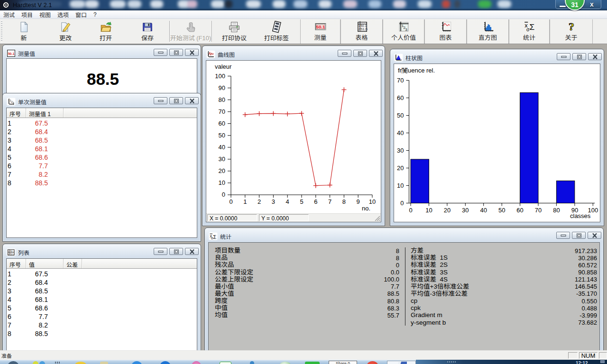 The height and width of the screenshot is (364, 607). I want to click on svg-text: 7, so click(330, 202).